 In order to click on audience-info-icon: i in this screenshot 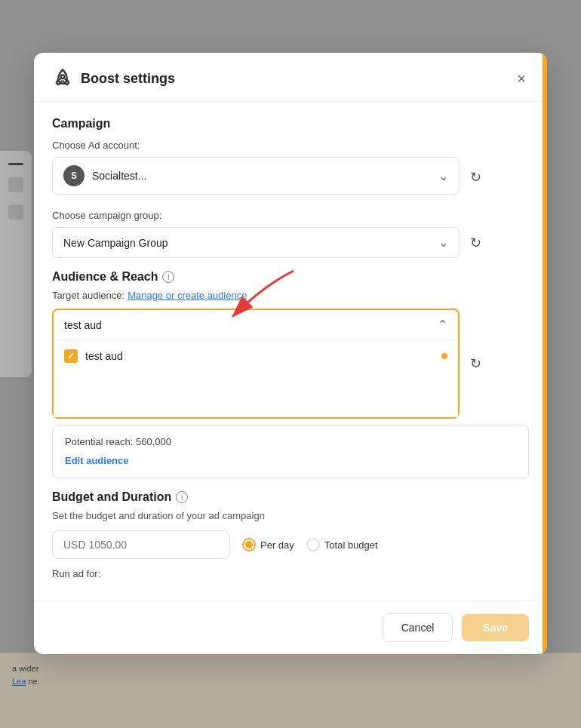, I will do `click(168, 277)`.